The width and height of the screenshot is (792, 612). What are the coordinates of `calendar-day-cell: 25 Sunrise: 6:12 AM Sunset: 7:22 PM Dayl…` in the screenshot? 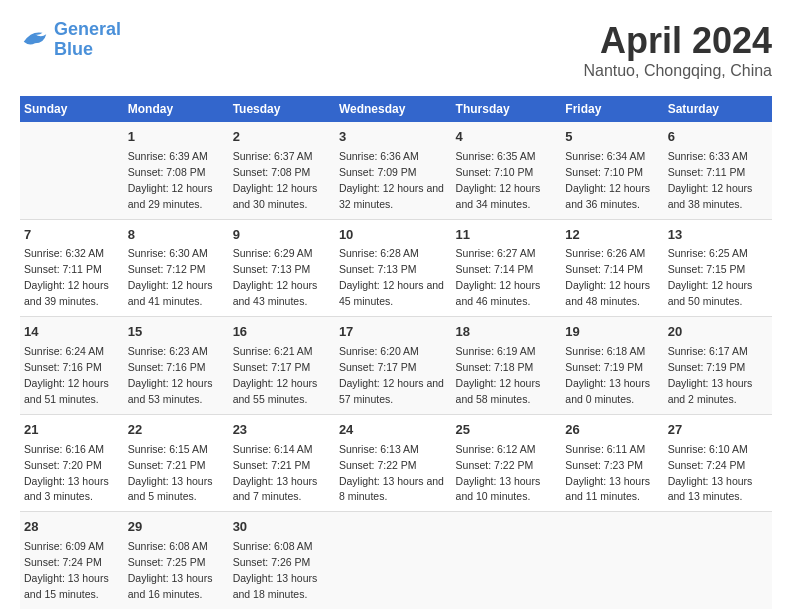 It's located at (507, 463).